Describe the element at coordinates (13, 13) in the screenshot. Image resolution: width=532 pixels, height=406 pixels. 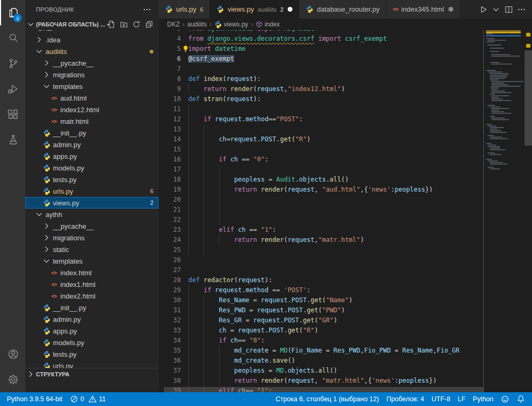
I see `activity-item-explorer: 3` at that location.